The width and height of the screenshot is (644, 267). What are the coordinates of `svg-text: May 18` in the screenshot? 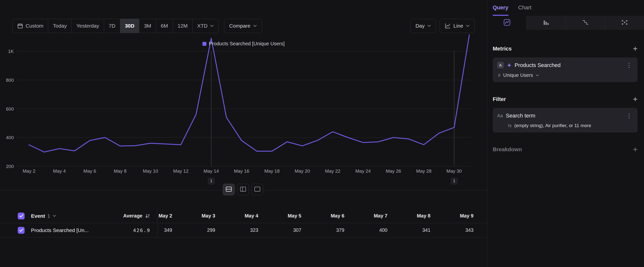 It's located at (272, 171).